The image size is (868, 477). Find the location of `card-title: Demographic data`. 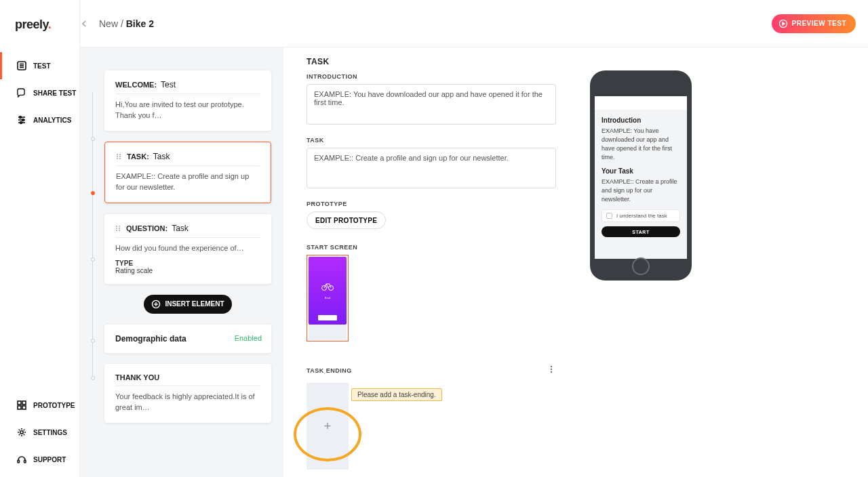

card-title: Demographic data is located at coordinates (151, 339).